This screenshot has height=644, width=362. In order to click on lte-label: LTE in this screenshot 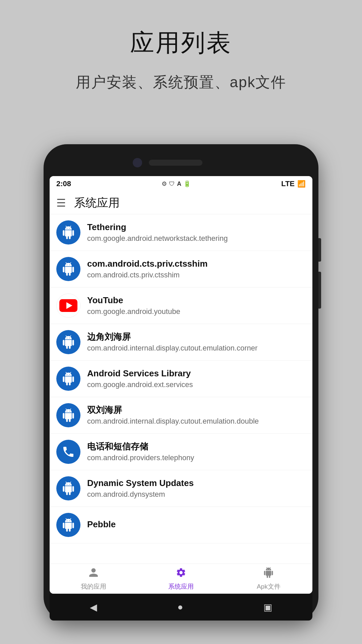, I will do `click(288, 184)`.